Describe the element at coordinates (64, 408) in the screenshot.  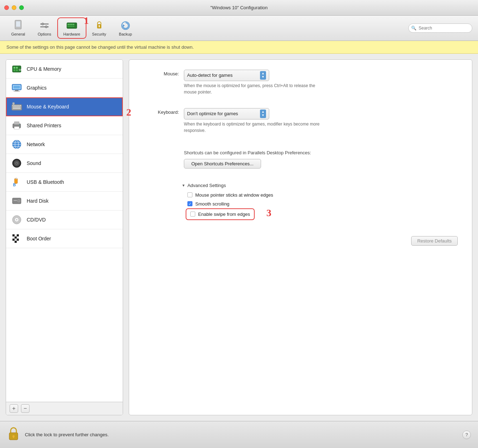
I see `sidebar-footer: + −` at that location.